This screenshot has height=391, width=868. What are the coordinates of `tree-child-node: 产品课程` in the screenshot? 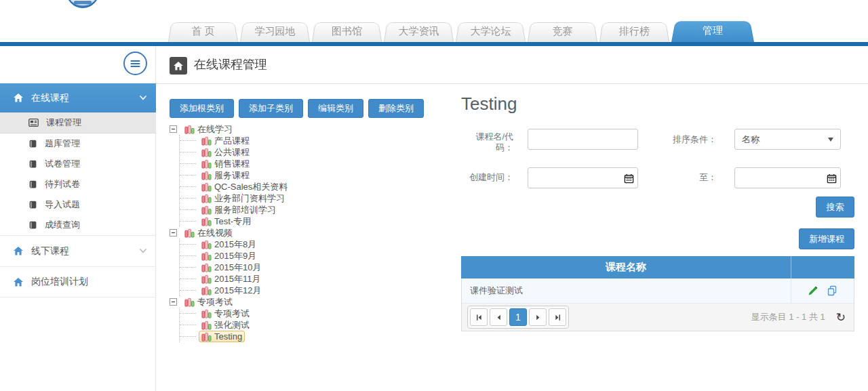 It's located at (235, 141).